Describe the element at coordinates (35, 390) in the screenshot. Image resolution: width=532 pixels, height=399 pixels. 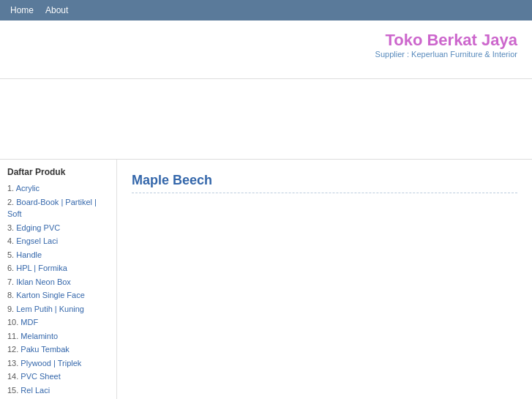
I see `product-link-rel: Rel Laci` at that location.